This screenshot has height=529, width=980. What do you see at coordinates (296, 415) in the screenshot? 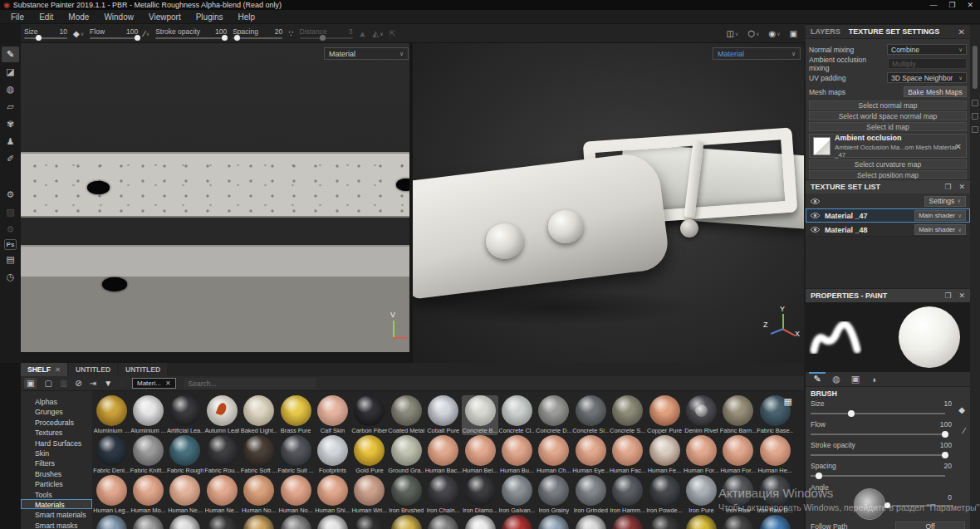
I see `material-item: Brass Pure` at bounding box center [296, 415].